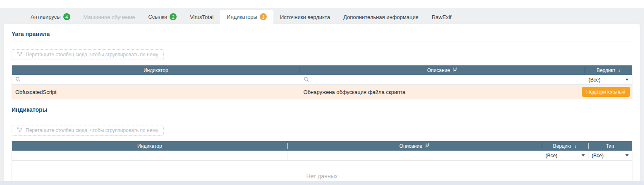  I want to click on indicators-section-title: Индикаторы, so click(322, 111).